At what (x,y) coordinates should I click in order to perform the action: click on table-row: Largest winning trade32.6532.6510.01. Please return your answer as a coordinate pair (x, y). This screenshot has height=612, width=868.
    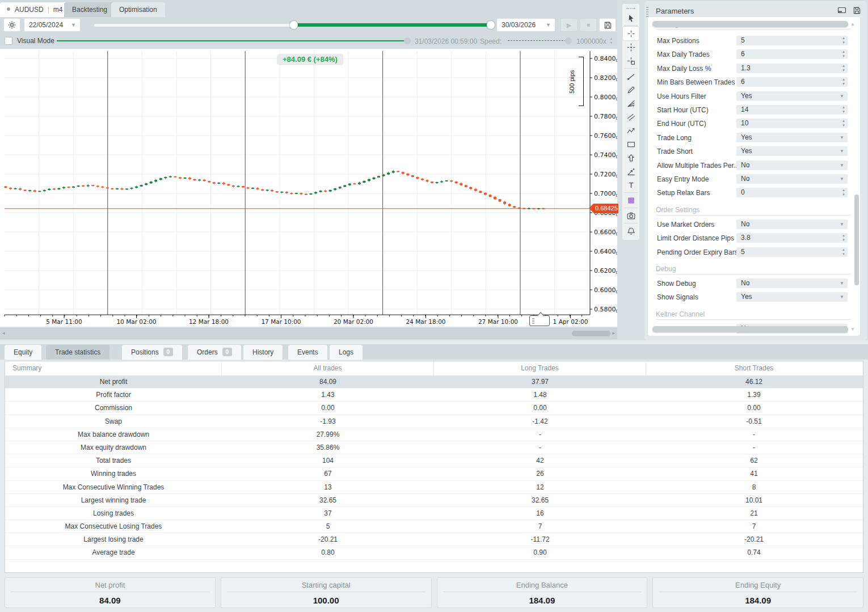
    Looking at the image, I should click on (434, 500).